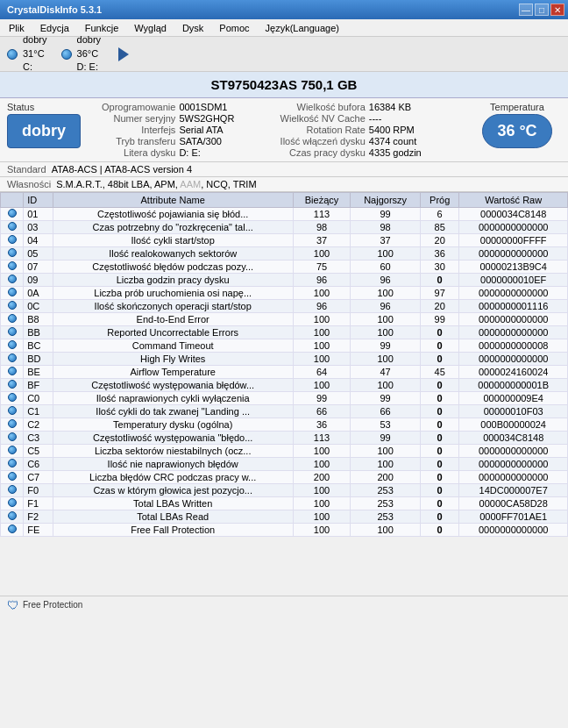 The width and height of the screenshot is (568, 728). What do you see at coordinates (321, 281) in the screenshot?
I see `row-current: 96` at bounding box center [321, 281].